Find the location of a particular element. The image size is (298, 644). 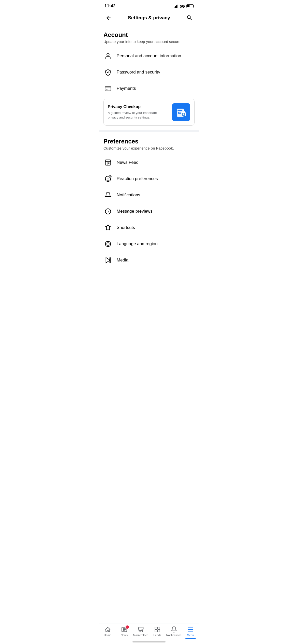

privacy-card-title: Privacy Checkup is located at coordinates (136, 107).